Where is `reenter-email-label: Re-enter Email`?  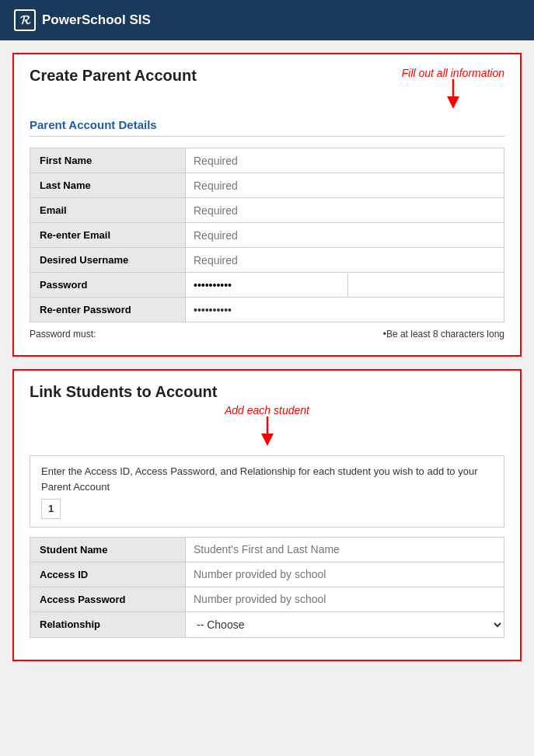
reenter-email-label: Re-enter Email is located at coordinates (108, 235).